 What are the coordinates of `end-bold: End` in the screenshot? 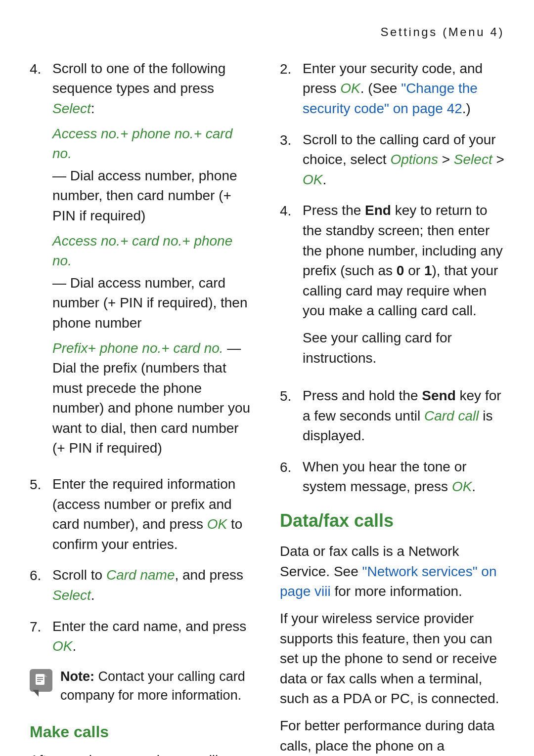 It's located at (378, 210).